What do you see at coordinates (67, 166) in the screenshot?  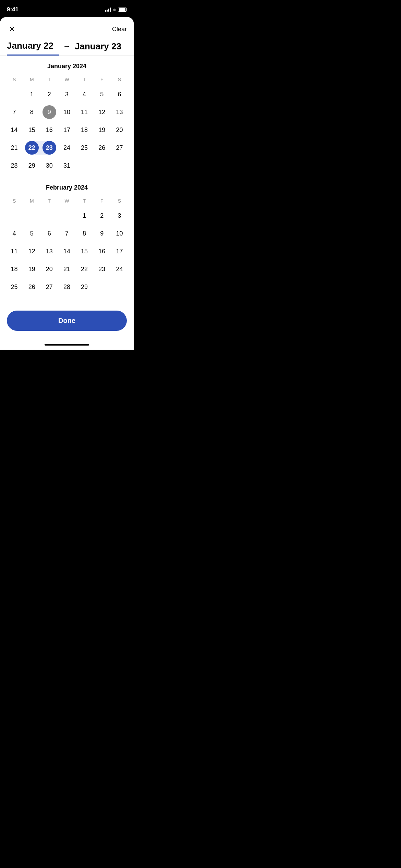 I see `calendar-day: 31` at bounding box center [67, 166].